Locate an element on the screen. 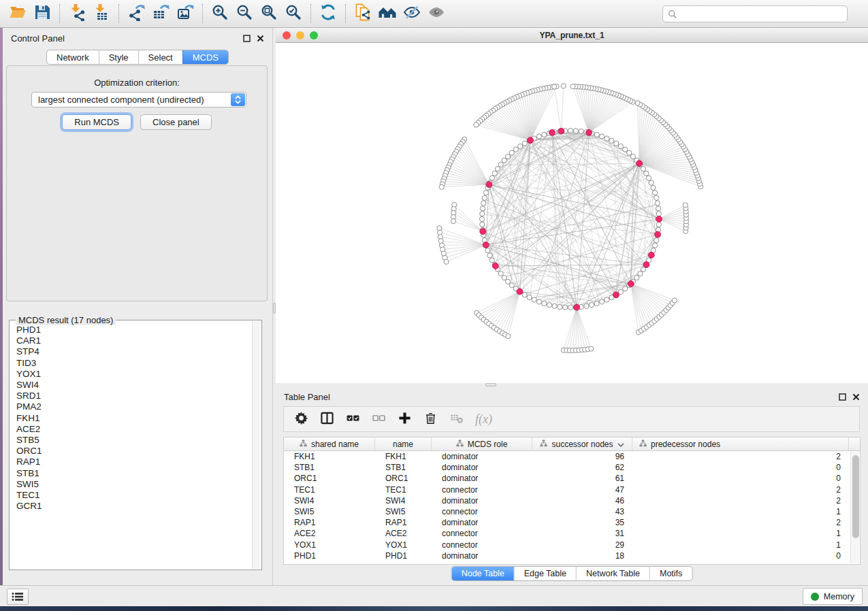 The width and height of the screenshot is (868, 611). cell-successor-nodes: 61 is located at coordinates (583, 478).